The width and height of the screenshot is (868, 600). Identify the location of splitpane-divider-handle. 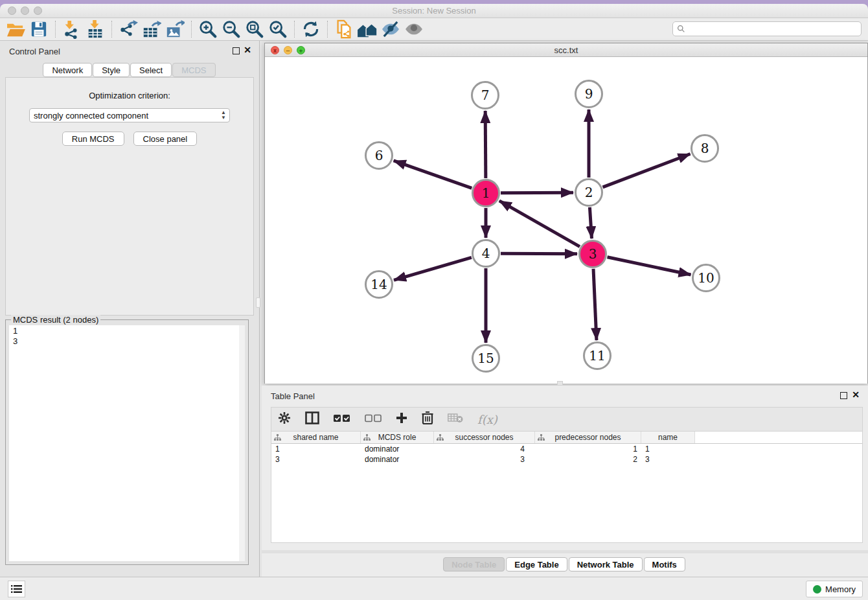
(258, 303).